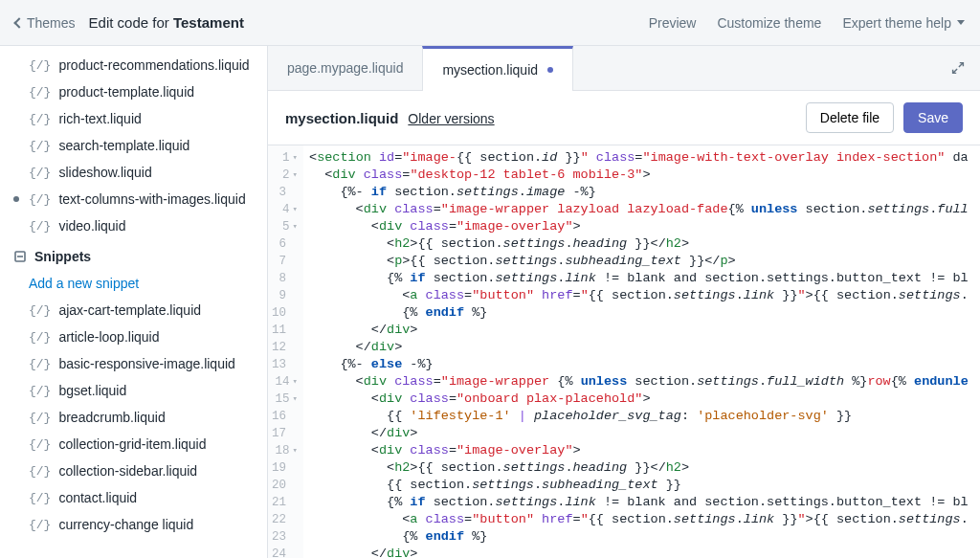  What do you see at coordinates (285, 313) in the screenshot?
I see `line-number: 10` at bounding box center [285, 313].